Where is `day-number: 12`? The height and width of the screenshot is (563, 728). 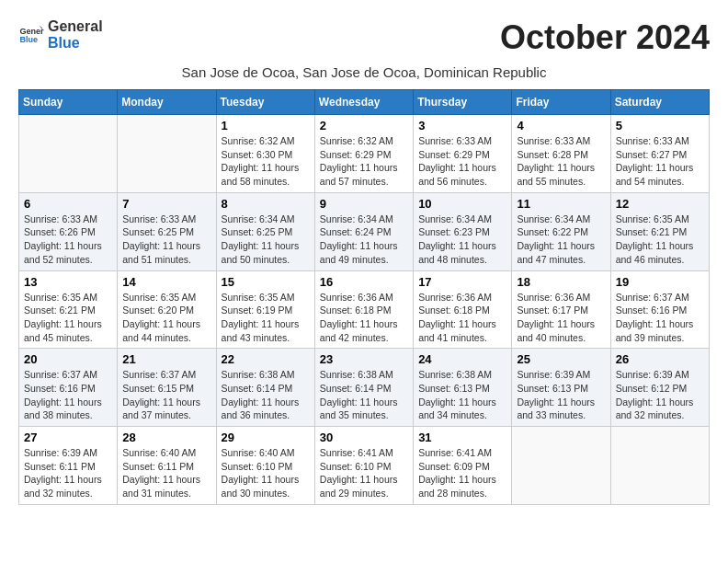 day-number: 12 is located at coordinates (660, 204).